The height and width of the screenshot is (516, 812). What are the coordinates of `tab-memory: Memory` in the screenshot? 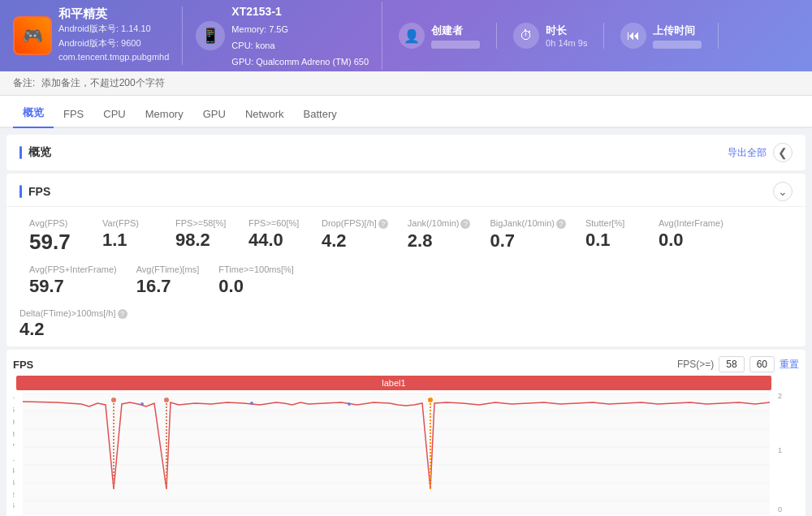 It's located at (164, 115).